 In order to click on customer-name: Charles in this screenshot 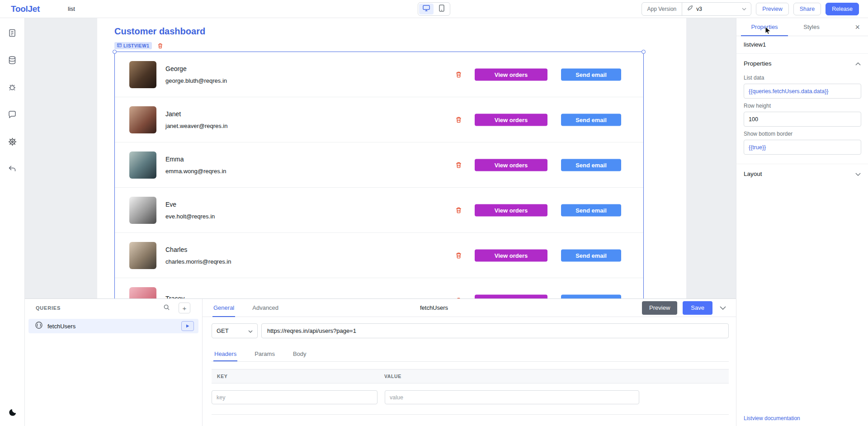, I will do `click(198, 250)`.